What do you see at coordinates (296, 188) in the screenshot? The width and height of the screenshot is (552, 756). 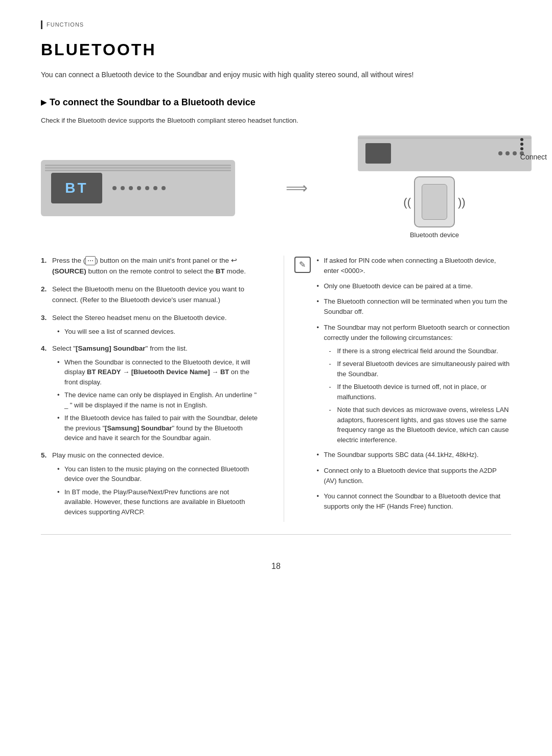 I see `diagram-arrow: ⟹` at bounding box center [296, 188].